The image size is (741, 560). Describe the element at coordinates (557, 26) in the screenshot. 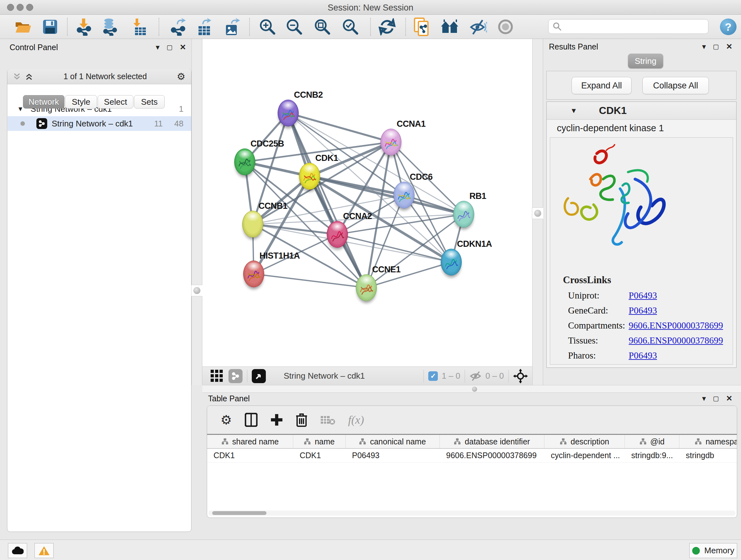

I see `search-icon` at that location.